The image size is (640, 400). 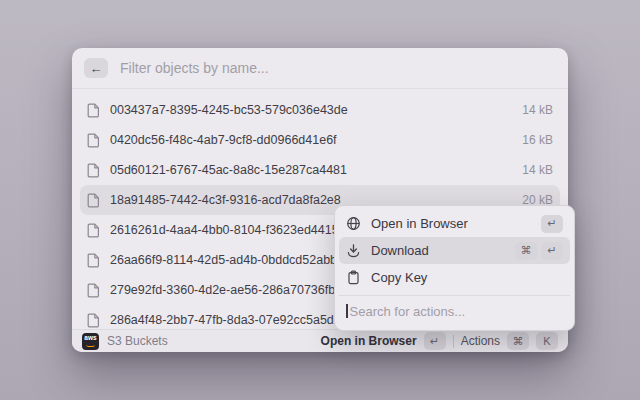 I want to click on object-size: 16 kB, so click(x=538, y=140).